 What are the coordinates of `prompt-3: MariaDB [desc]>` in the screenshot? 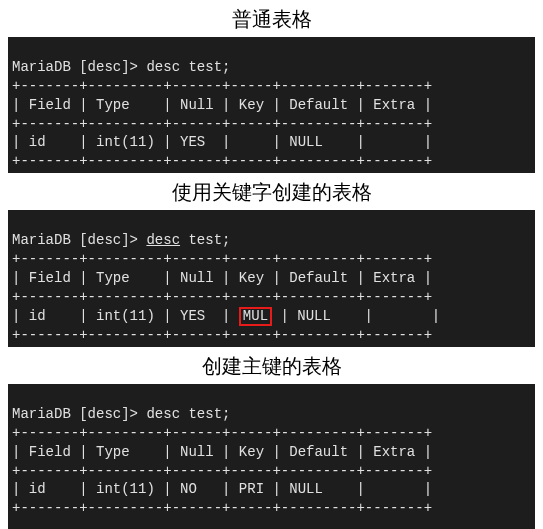 It's located at (79, 414).